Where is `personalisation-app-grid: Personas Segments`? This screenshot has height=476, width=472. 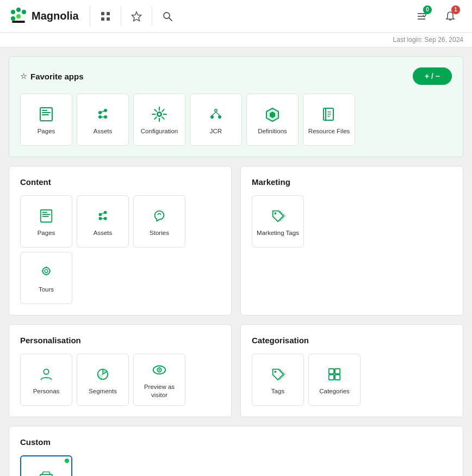 personalisation-app-grid: Personas Segments is located at coordinates (120, 380).